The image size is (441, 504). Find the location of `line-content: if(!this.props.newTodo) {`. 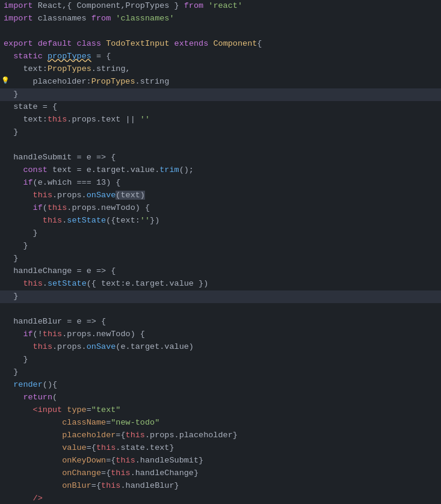

line-content: if(!this.props.newTodo) { is located at coordinates (220, 334).